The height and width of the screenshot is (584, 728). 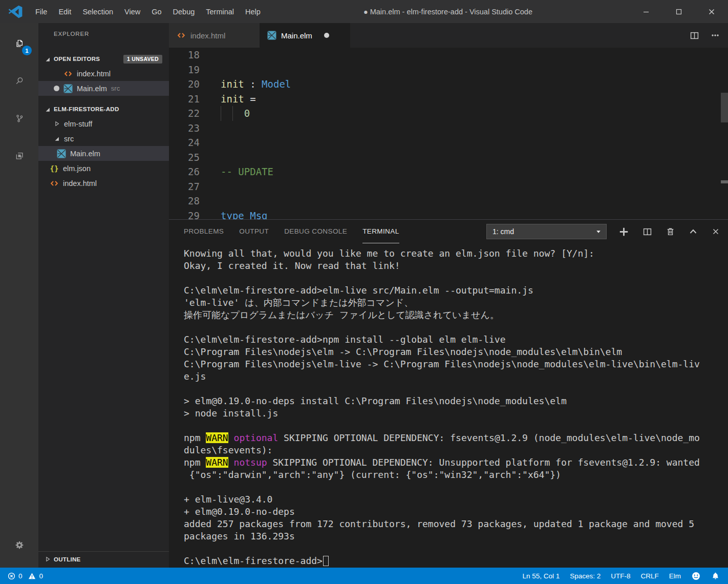 What do you see at coordinates (19, 545) in the screenshot?
I see `gear-icon` at bounding box center [19, 545].